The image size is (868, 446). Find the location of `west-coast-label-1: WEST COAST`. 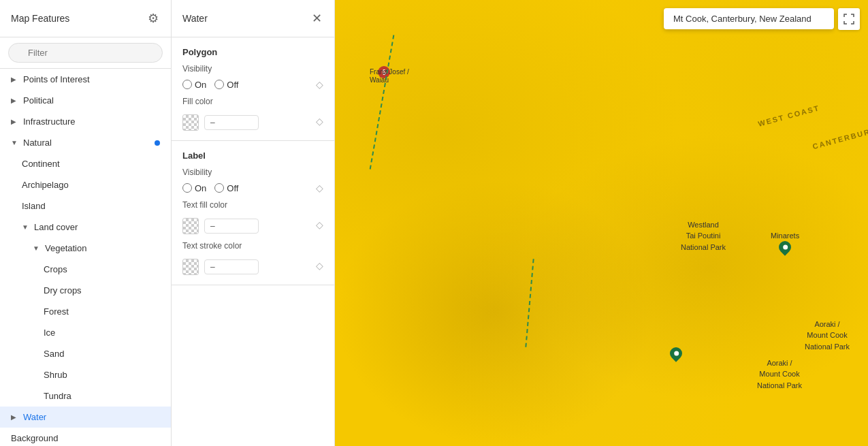

west-coast-label-1: WEST COAST is located at coordinates (789, 116).